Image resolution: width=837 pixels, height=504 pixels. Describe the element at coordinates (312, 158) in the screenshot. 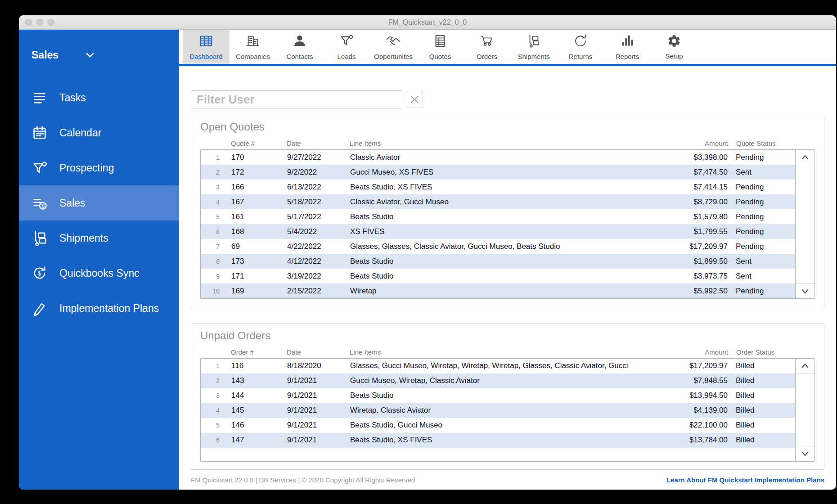

I see `cell-date: 9/27/2022` at that location.